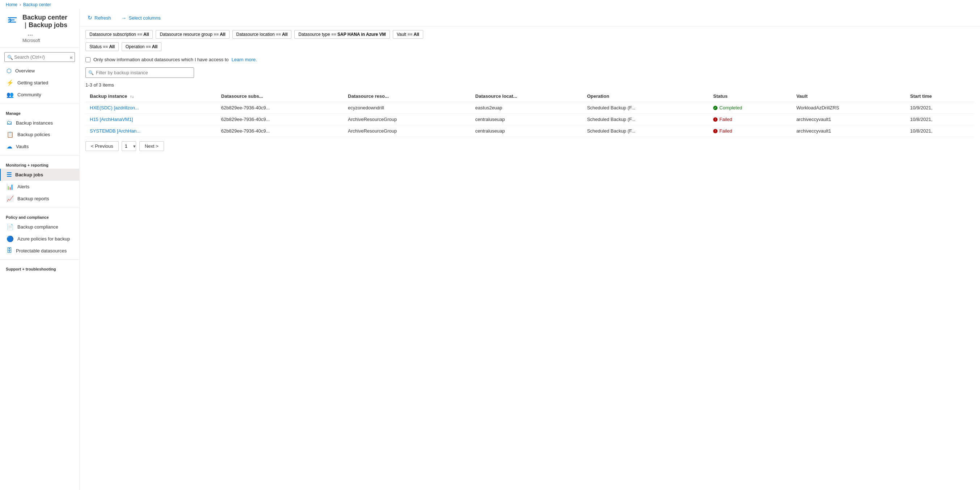 The height and width of the screenshot is (490, 980). Describe the element at coordinates (140, 73) in the screenshot. I see `filter-by-backup-instance-input` at that location.